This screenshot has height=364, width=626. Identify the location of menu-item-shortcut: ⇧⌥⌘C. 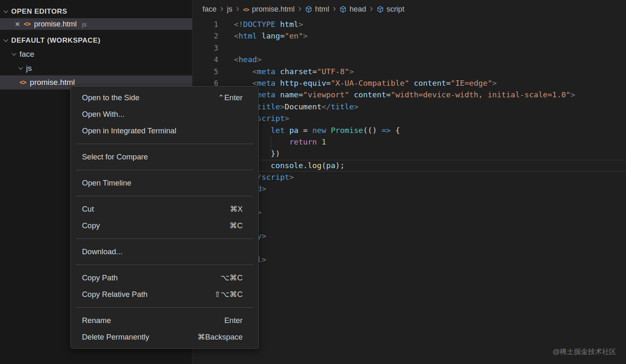
(229, 294).